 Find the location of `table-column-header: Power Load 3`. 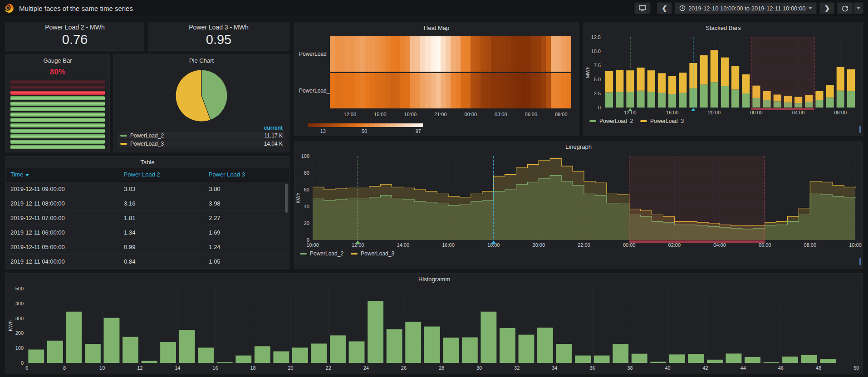

table-column-header: Power Load 3 is located at coordinates (247, 175).